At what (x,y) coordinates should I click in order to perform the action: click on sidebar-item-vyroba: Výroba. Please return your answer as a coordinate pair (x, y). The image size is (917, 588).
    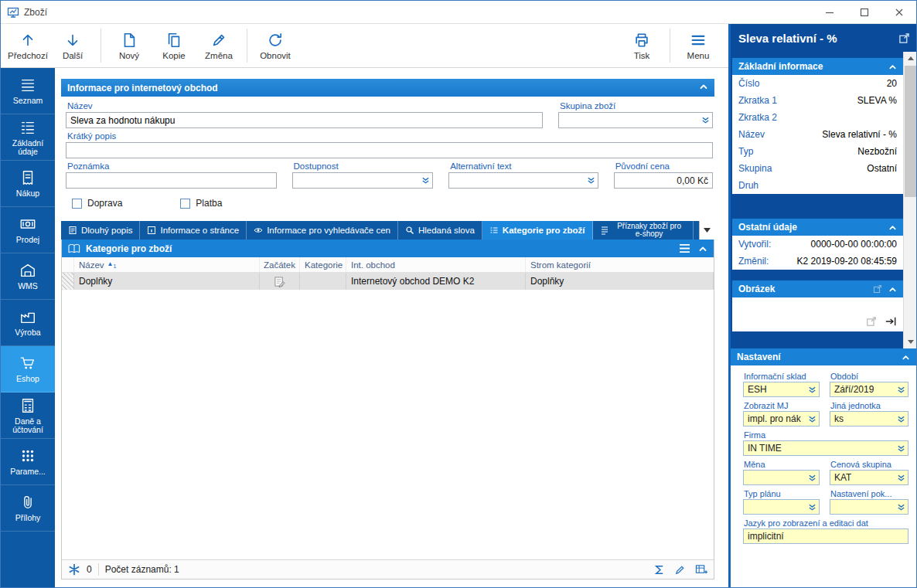
    Looking at the image, I should click on (28, 323).